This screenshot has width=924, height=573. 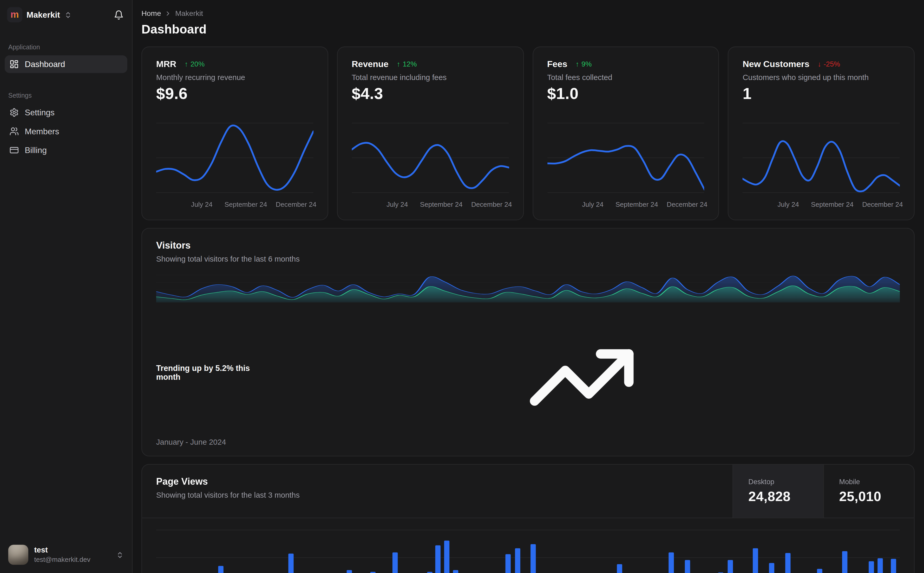 I want to click on user-avatar, so click(x=18, y=555).